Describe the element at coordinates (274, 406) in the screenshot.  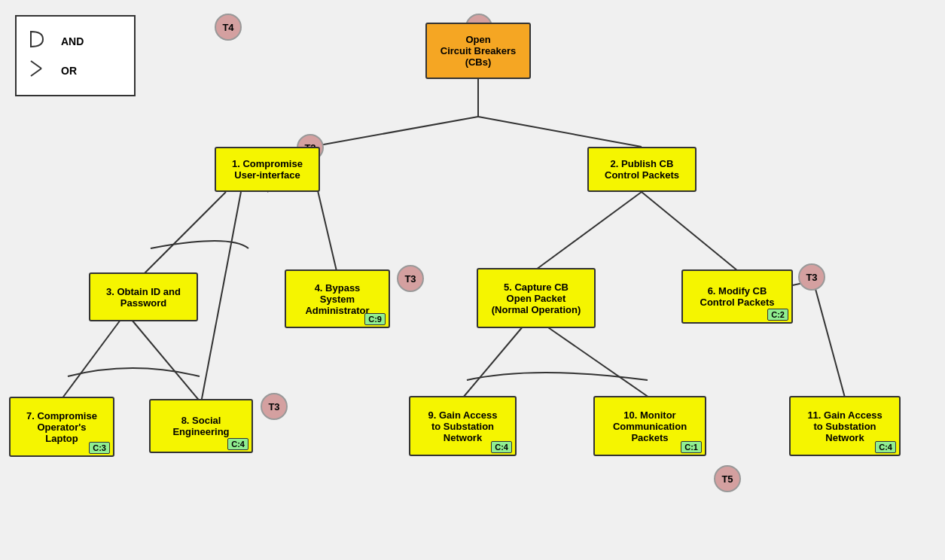
I see `t3c-circle: T3` at that location.